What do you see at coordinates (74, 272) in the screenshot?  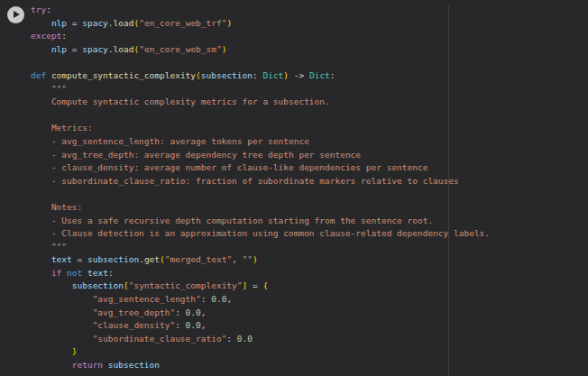 I see `code-token: not` at bounding box center [74, 272].